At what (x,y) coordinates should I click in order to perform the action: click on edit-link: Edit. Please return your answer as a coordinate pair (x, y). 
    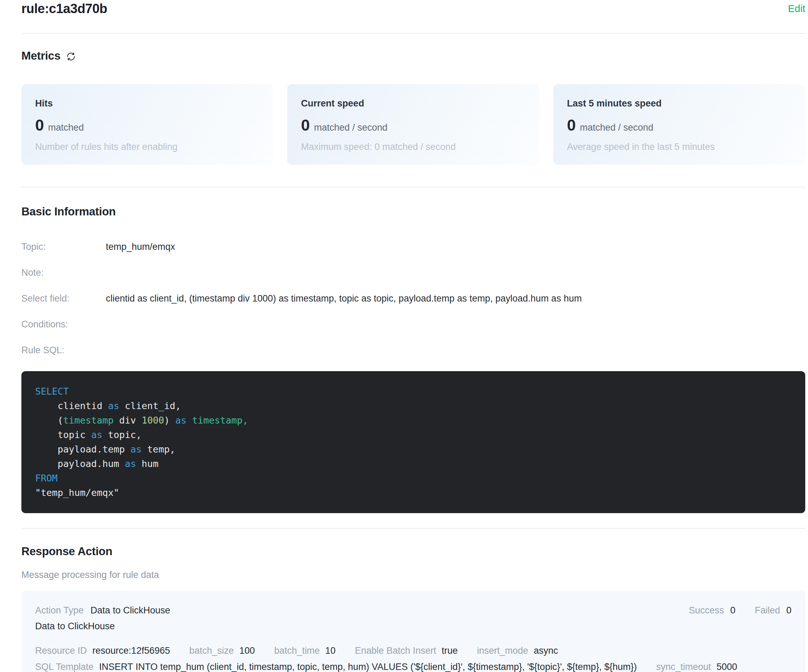
    Looking at the image, I should click on (796, 8).